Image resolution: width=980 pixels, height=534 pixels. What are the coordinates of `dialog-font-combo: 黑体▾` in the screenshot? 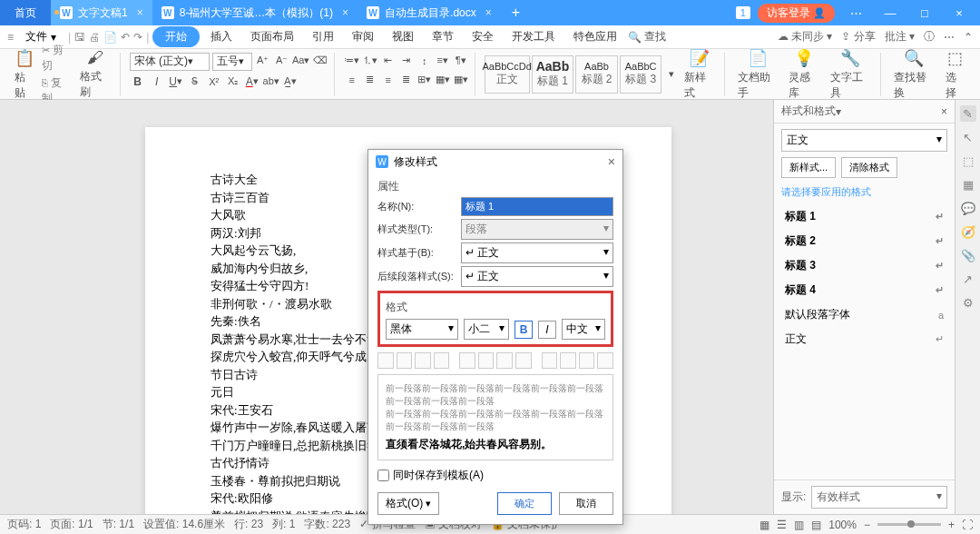 It's located at (422, 329).